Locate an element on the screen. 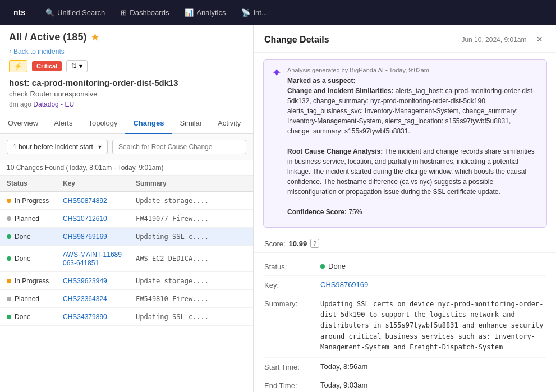  key-cell: CHS98769169 is located at coordinates (99, 237).